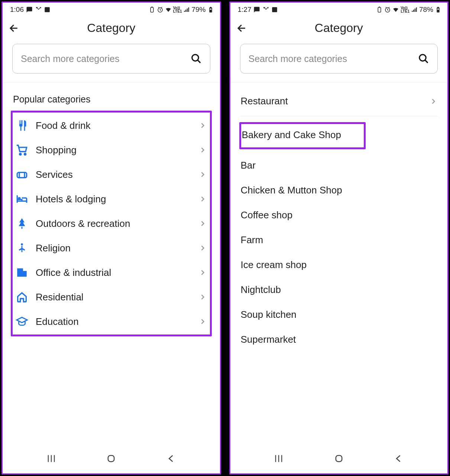  I want to click on religion-icon, so click(22, 248).